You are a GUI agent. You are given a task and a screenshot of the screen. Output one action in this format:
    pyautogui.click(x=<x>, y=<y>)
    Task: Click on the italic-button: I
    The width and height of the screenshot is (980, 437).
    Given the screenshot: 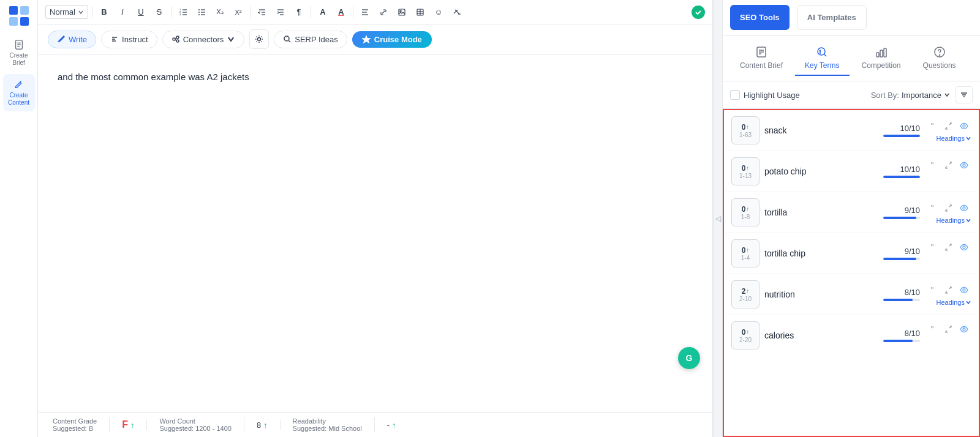 What is the action you would take?
    pyautogui.click(x=123, y=12)
    